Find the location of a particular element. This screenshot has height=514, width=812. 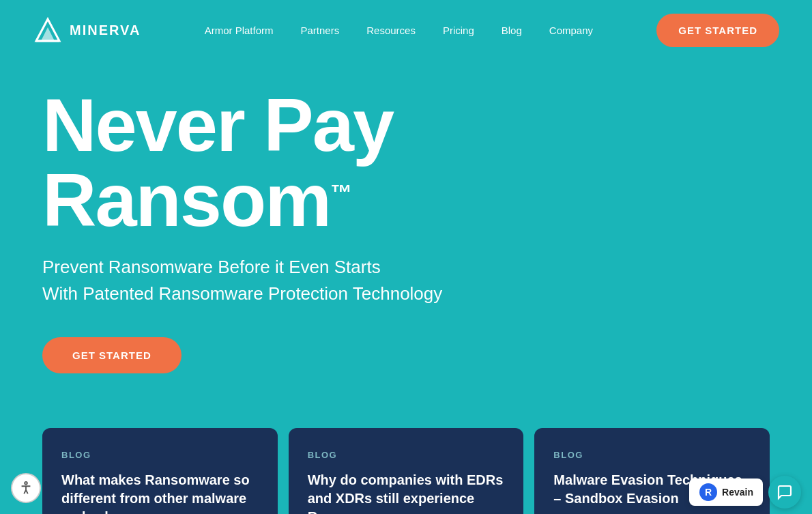

nav-links: Armor Platform Partners Resources Pricin… is located at coordinates (398, 30).